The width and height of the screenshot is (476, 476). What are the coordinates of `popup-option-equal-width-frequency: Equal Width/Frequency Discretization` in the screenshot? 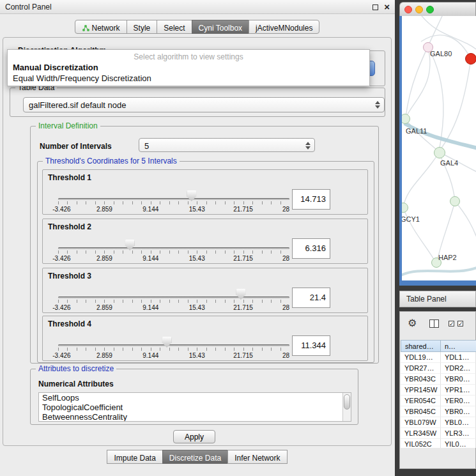 It's located at (188, 78).